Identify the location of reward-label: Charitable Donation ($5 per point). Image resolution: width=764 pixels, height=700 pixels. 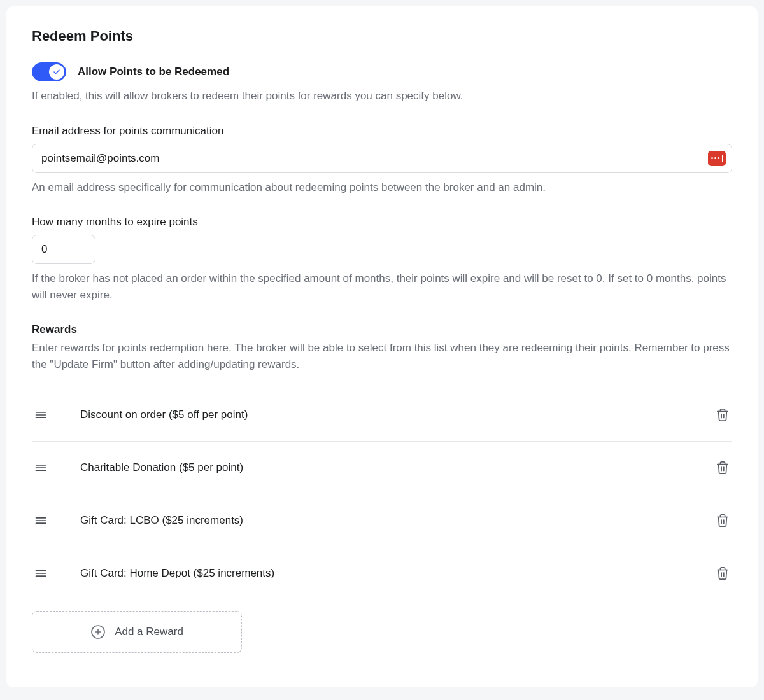
(398, 468).